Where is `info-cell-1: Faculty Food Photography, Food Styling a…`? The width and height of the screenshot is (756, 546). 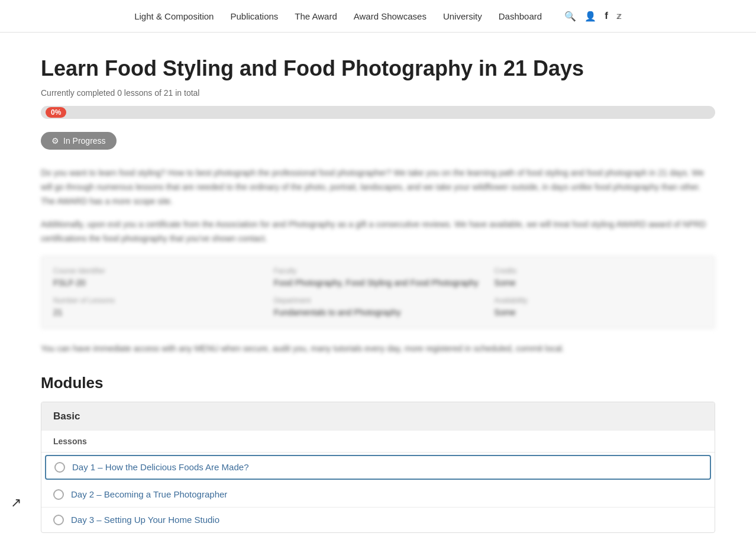
info-cell-1: Faculty Food Photography, Food Styling a… is located at coordinates (379, 277).